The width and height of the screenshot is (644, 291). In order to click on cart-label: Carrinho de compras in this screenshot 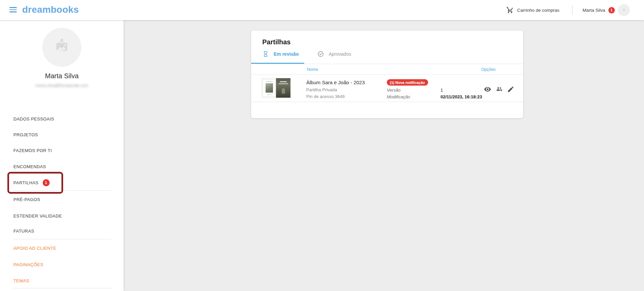, I will do `click(538, 10)`.